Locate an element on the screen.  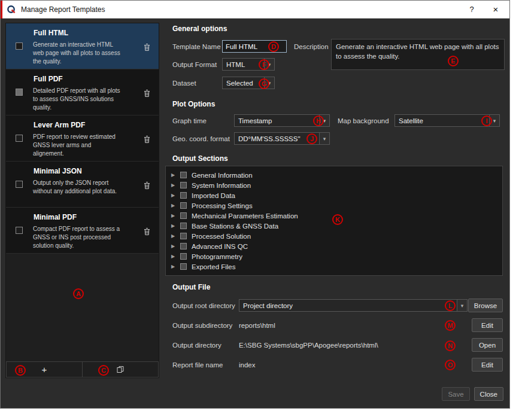
template-item-full-html: Full HTML Generate an interactive HTML w… is located at coordinates (83, 47).